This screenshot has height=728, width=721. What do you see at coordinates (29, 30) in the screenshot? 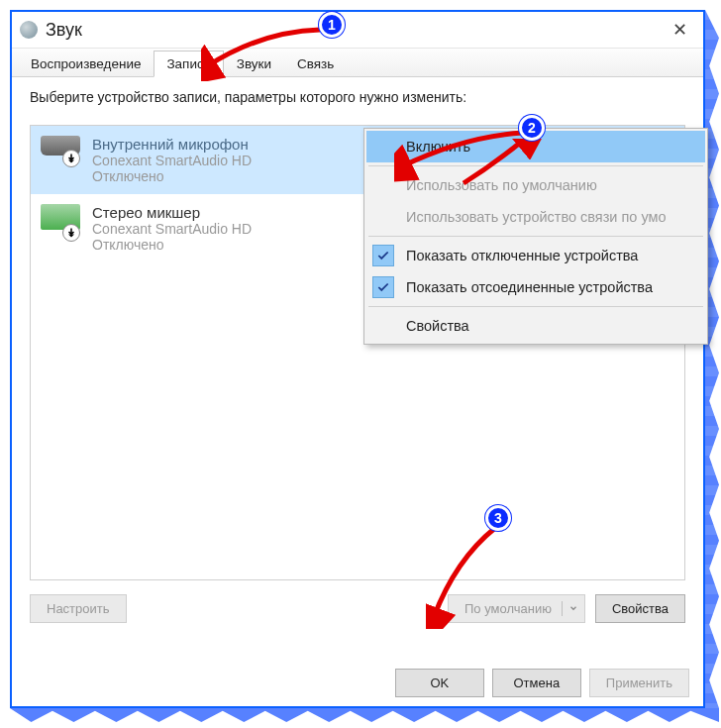
I see `sound-app-icon` at bounding box center [29, 30].